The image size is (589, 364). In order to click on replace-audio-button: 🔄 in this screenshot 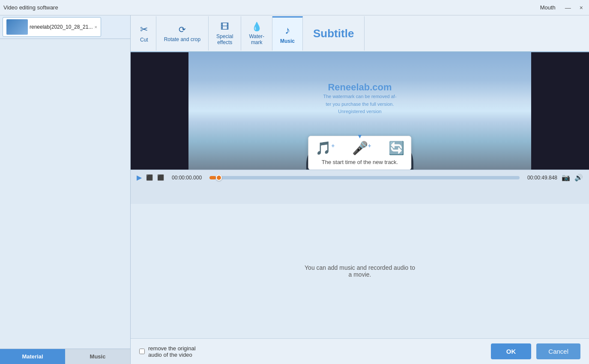, I will do `click(397, 148)`.